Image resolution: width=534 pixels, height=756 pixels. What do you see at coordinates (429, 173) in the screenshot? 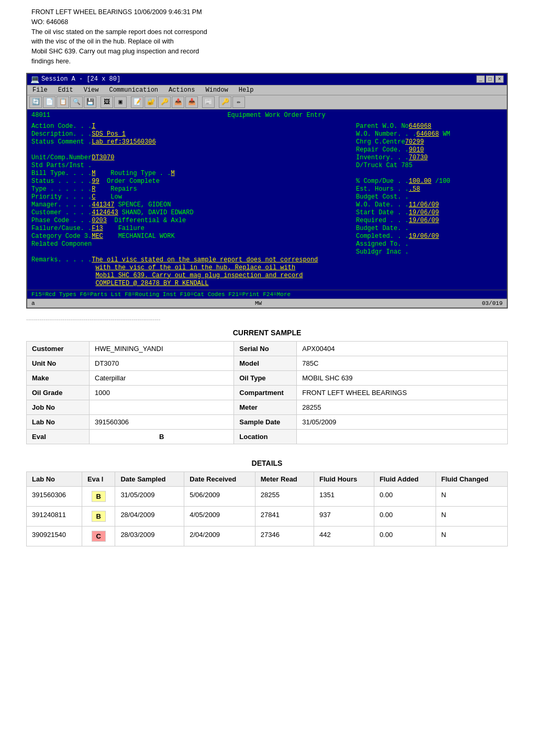
I see `blank-row-r1` at bounding box center [429, 173].